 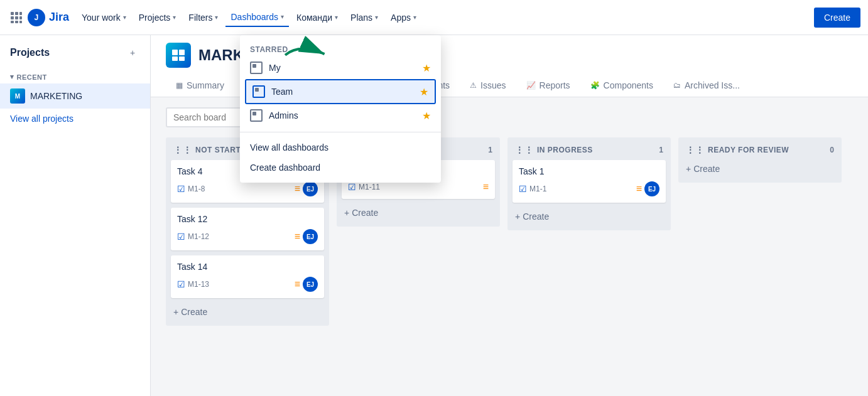 What do you see at coordinates (340, 109) in the screenshot?
I see `dashboards-dropdown: Starred My ★ Team ★ Admins ★ View all da…` at bounding box center [340, 109].